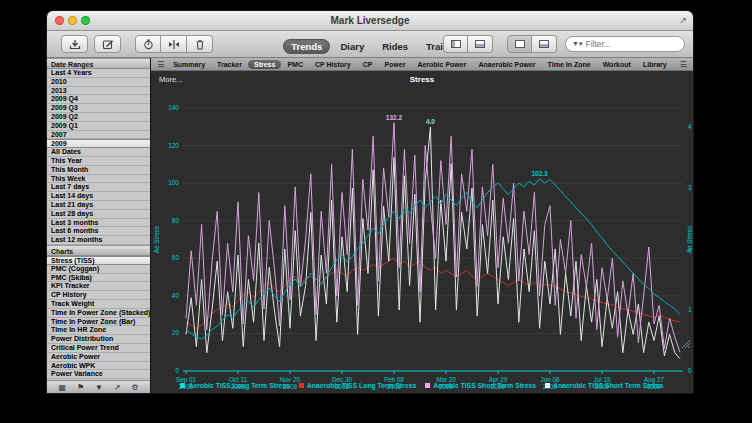  What do you see at coordinates (98, 108) in the screenshot?
I see `sidebar-item-2009-q3: 2009 Q3` at bounding box center [98, 108].